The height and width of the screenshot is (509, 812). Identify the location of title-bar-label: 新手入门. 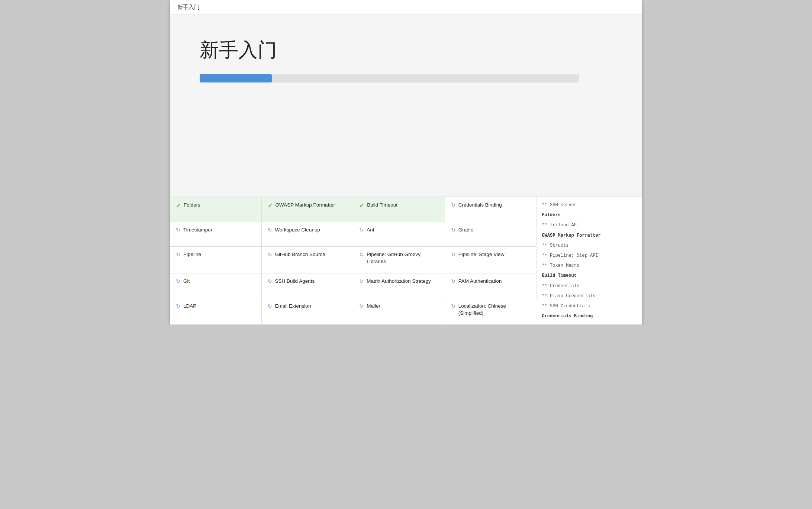
(188, 7).